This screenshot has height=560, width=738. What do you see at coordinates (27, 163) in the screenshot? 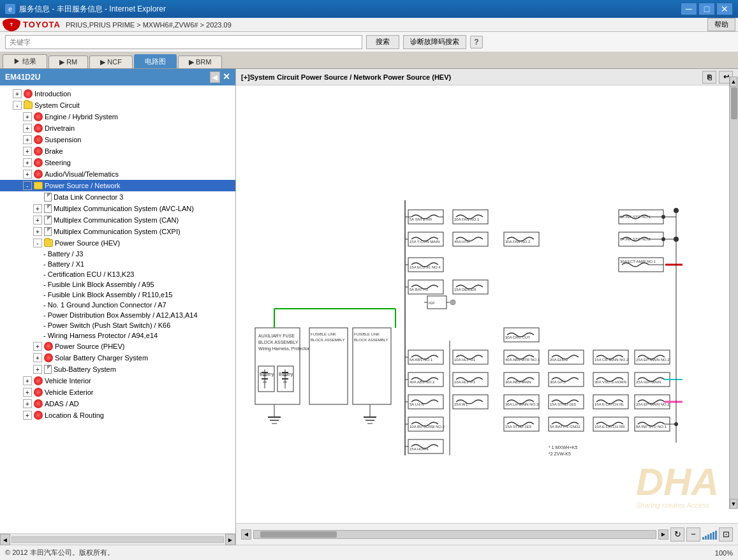
I see `expand-icon-steering: +` at bounding box center [27, 163].